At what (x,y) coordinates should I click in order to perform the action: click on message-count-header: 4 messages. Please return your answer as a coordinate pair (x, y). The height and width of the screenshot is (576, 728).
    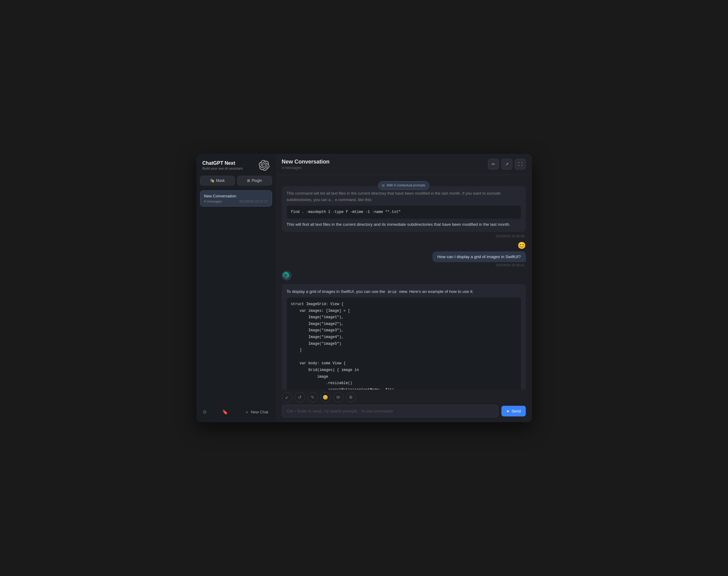
    Looking at the image, I should click on (306, 168).